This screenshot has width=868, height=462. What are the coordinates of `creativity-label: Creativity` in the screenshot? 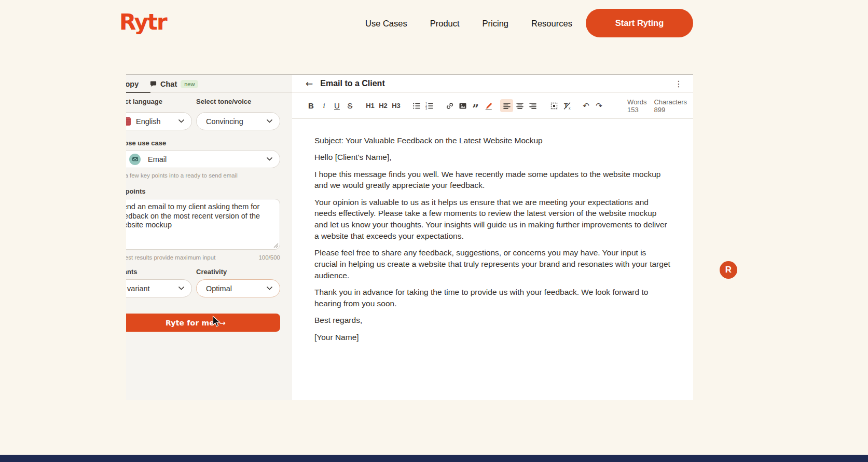 It's located at (212, 272).